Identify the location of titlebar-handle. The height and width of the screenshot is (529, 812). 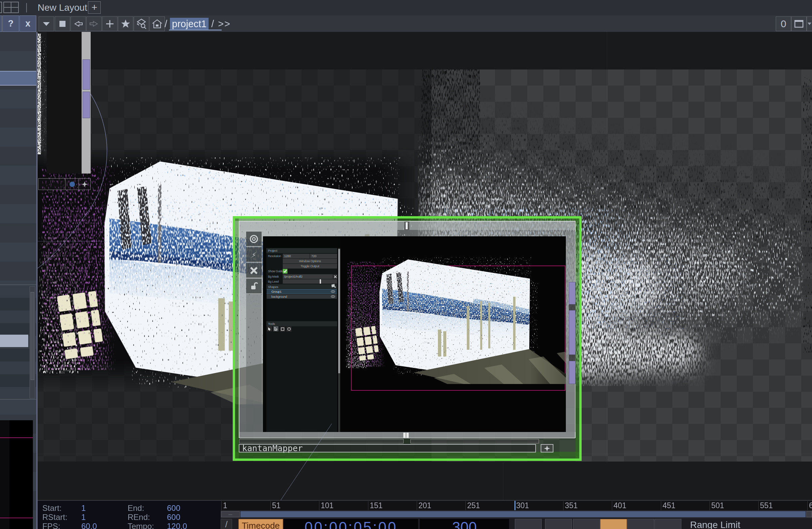
(407, 226).